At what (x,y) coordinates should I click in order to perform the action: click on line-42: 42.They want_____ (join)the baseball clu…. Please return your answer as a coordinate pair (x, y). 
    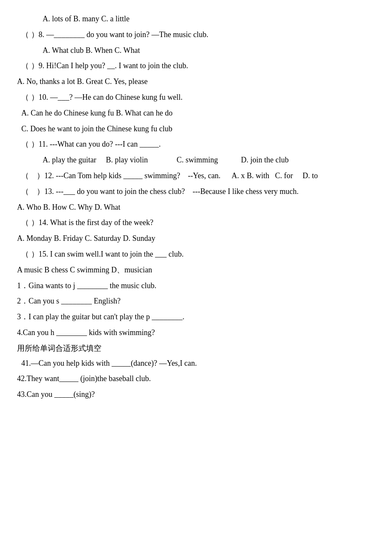
    Looking at the image, I should click on (196, 379).